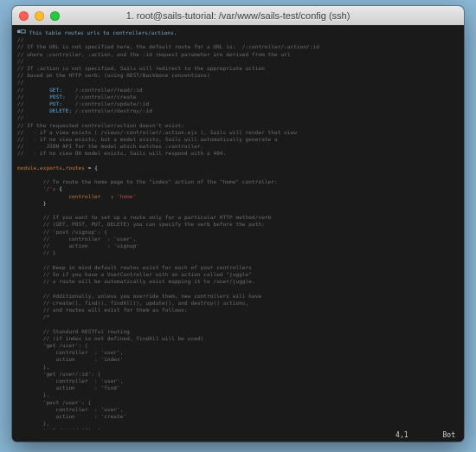 This screenshot has height=452, width=476. What do you see at coordinates (402, 436) in the screenshot?
I see `cursor-position: 4,1` at bounding box center [402, 436].